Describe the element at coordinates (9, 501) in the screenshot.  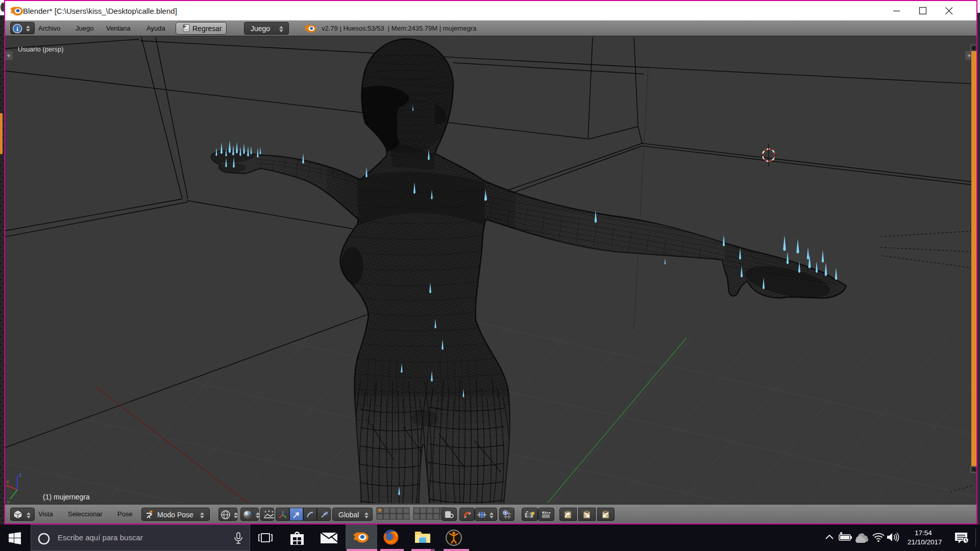
I see `svg-text: y` at that location.